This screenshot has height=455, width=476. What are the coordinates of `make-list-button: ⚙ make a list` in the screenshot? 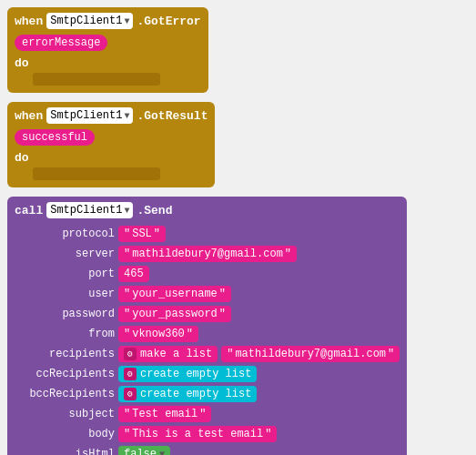 It's located at (167, 354).